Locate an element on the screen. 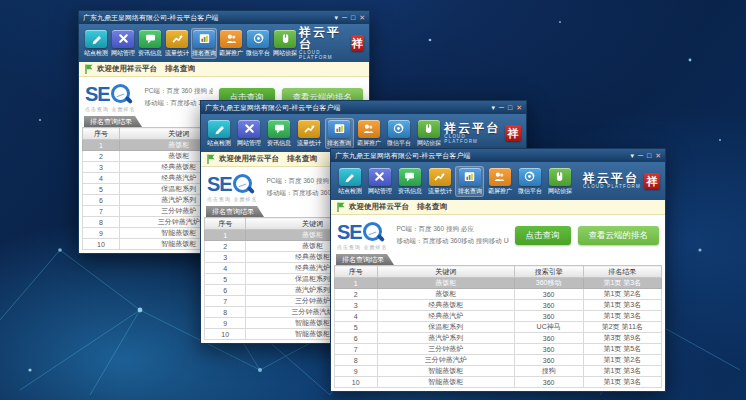 The image size is (746, 400). table-header-row: 序号 关键词 搜索引擎 排名结果 is located at coordinates (498, 272).